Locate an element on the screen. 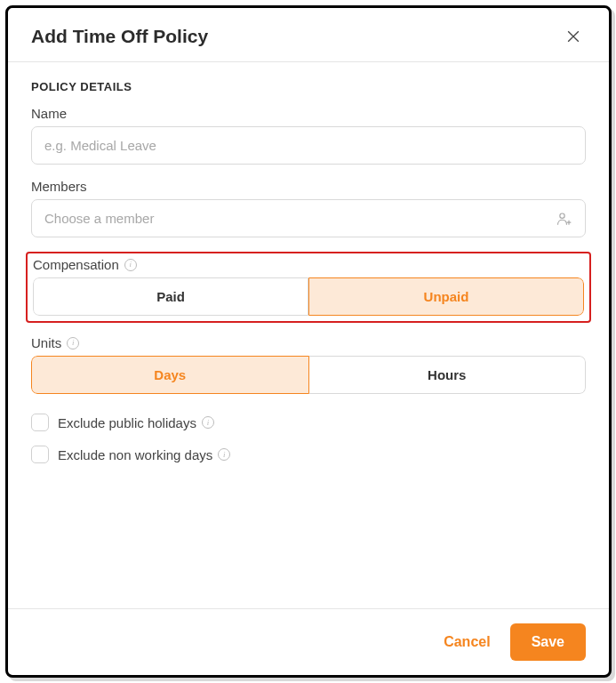 Image resolution: width=616 pixels, height=683 pixels. name-label: Name is located at coordinates (308, 114).